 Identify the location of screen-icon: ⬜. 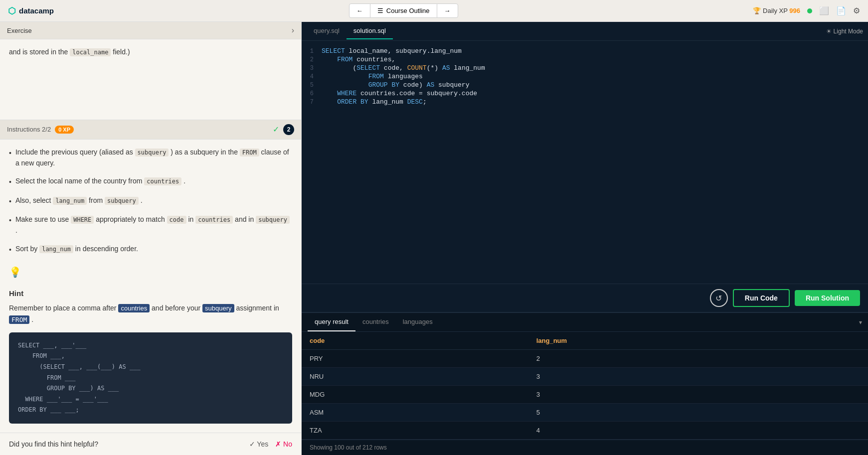
(824, 11).